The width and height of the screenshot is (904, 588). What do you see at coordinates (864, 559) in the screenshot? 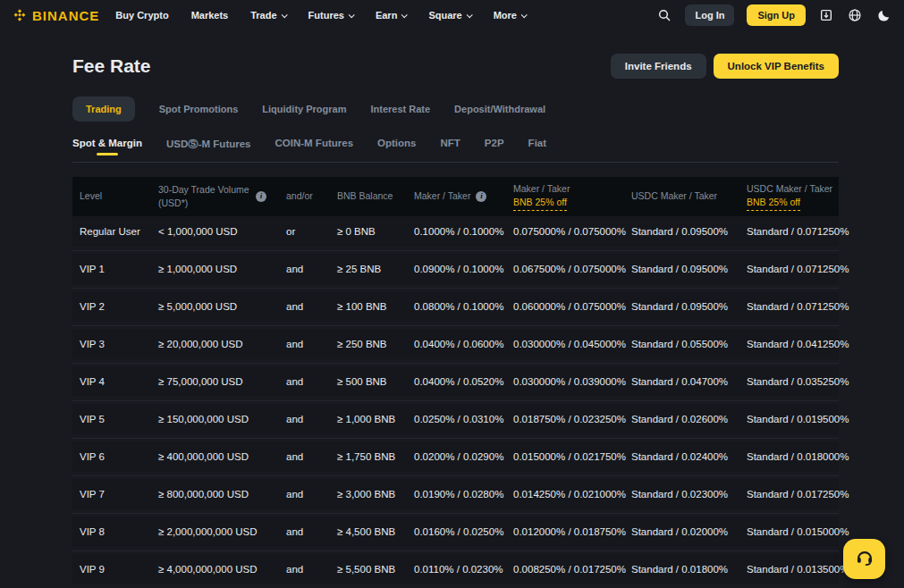
I see `support-chat-button` at bounding box center [864, 559].